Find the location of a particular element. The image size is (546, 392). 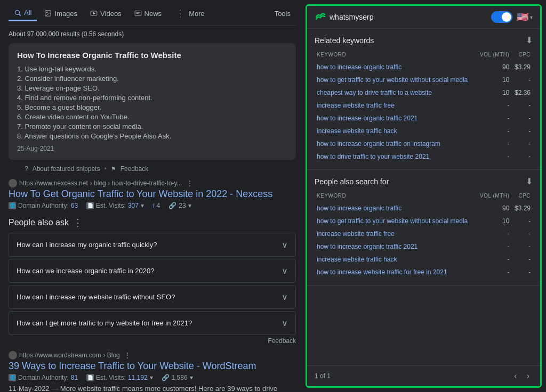

related-kw-keyword-7: how to drive traffic to your website 202… is located at coordinates (396, 157).